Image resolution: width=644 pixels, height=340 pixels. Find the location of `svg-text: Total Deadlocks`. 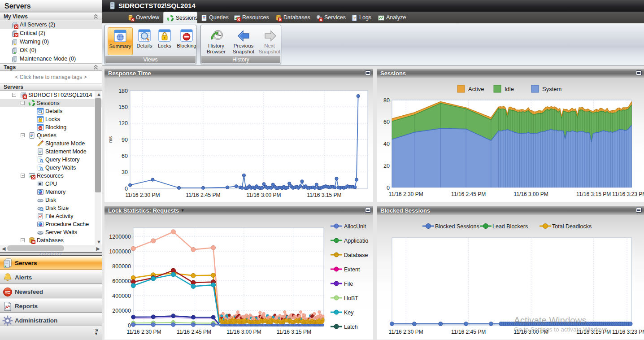

svg-text: Total Deadlocks is located at coordinates (572, 227).